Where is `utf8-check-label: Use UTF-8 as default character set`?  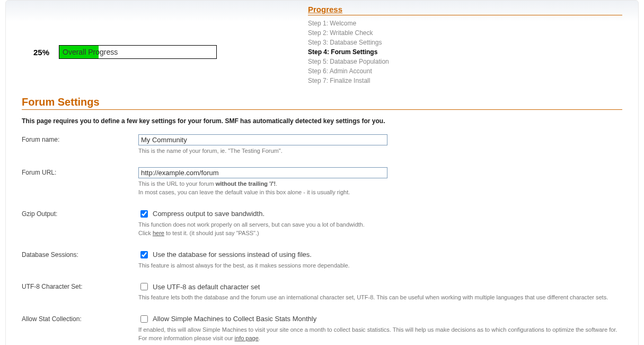 utf8-check-label: Use UTF-8 as default character set is located at coordinates (206, 287).